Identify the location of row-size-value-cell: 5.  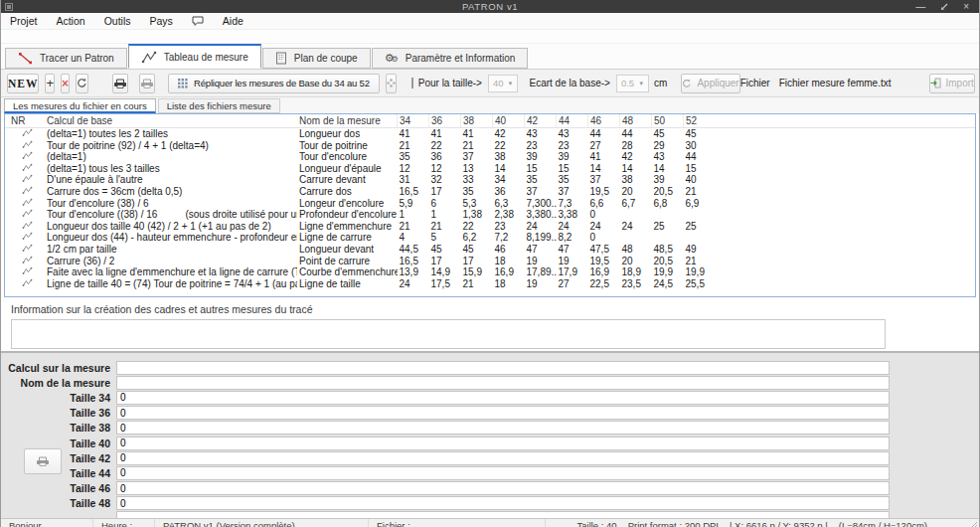
(445, 238).